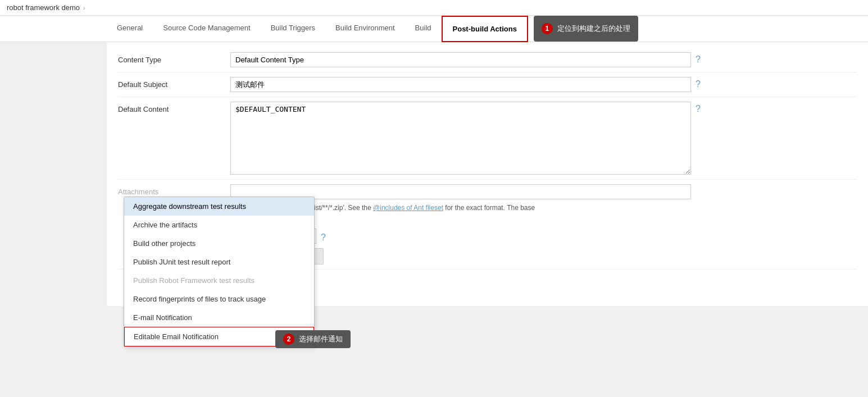 This screenshot has width=868, height=397. Describe the element at coordinates (544, 84) in the screenshot. I see `default-subject-control: ?` at that location.